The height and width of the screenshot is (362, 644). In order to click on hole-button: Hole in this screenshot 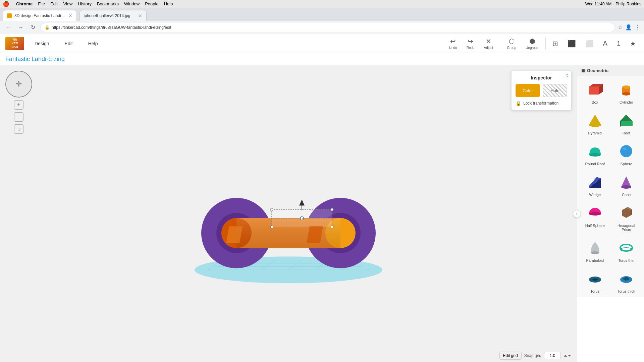, I will do `click(555, 90)`.